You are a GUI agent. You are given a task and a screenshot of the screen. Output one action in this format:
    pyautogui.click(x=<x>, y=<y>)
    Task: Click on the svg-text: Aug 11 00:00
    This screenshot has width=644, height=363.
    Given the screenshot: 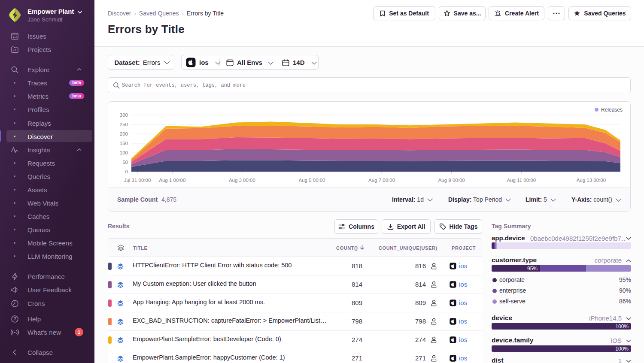 What is the action you would take?
    pyautogui.click(x=522, y=180)
    